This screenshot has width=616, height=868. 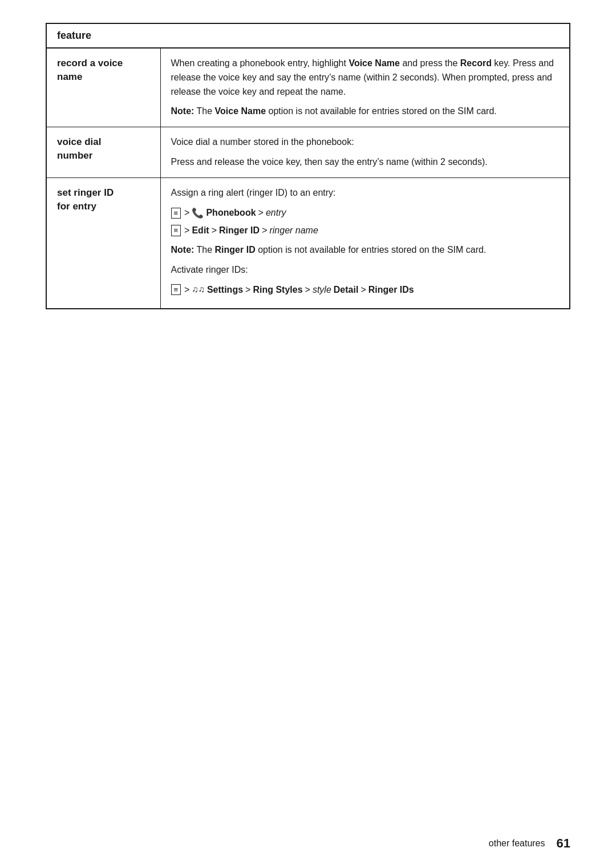 What do you see at coordinates (517, 843) in the screenshot?
I see `footer-label: other features` at bounding box center [517, 843].